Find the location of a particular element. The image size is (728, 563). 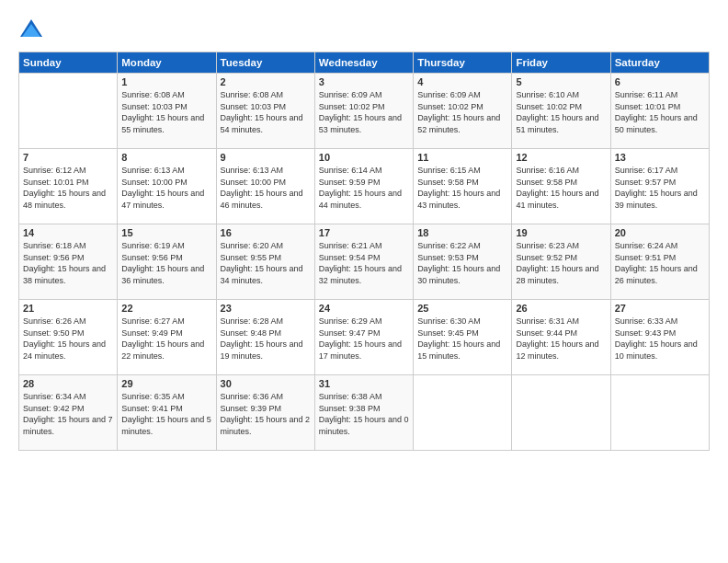

day-number: 21 is located at coordinates (68, 308).